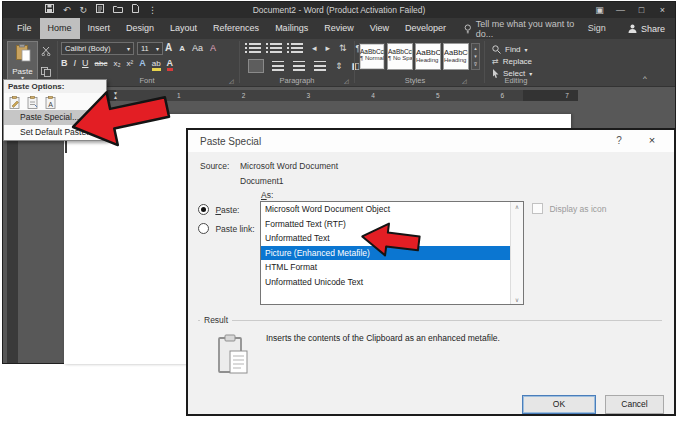  What do you see at coordinates (619, 140) in the screenshot?
I see `dialog-help-icon: ?` at bounding box center [619, 140].